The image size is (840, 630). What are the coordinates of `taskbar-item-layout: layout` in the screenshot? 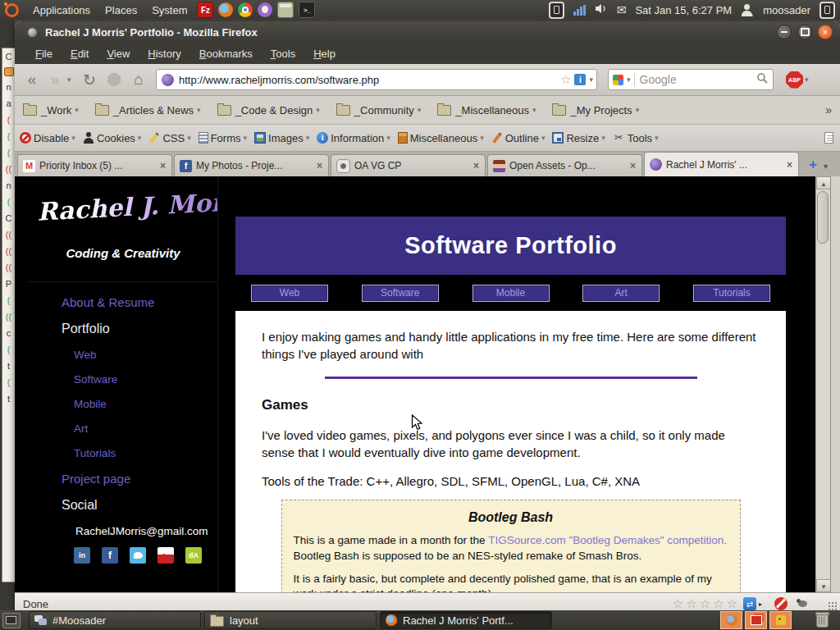 It's located at (290, 620).